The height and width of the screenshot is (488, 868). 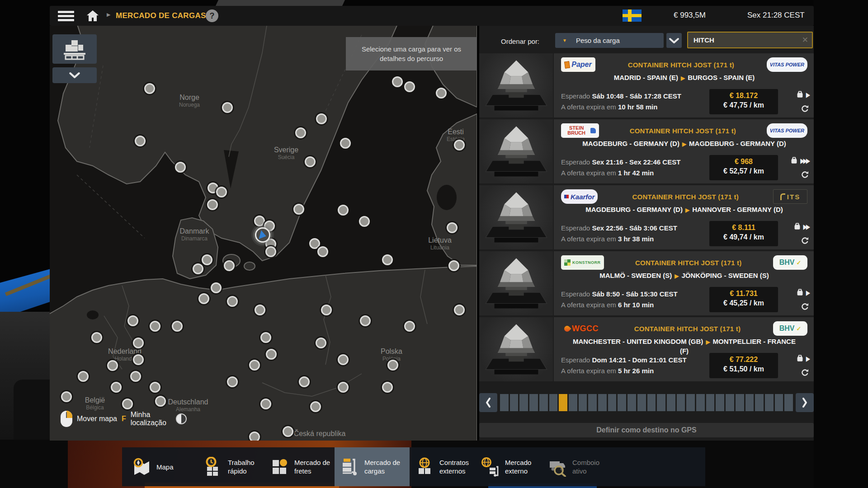 What do you see at coordinates (165, 467) in the screenshot?
I see `nav-item-mapa: Mapa` at bounding box center [165, 467].